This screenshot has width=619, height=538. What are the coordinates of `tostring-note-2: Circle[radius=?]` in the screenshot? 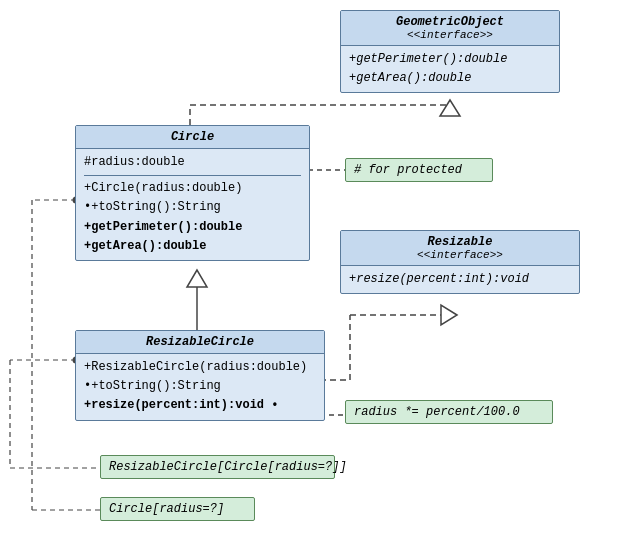 It's located at (178, 509).